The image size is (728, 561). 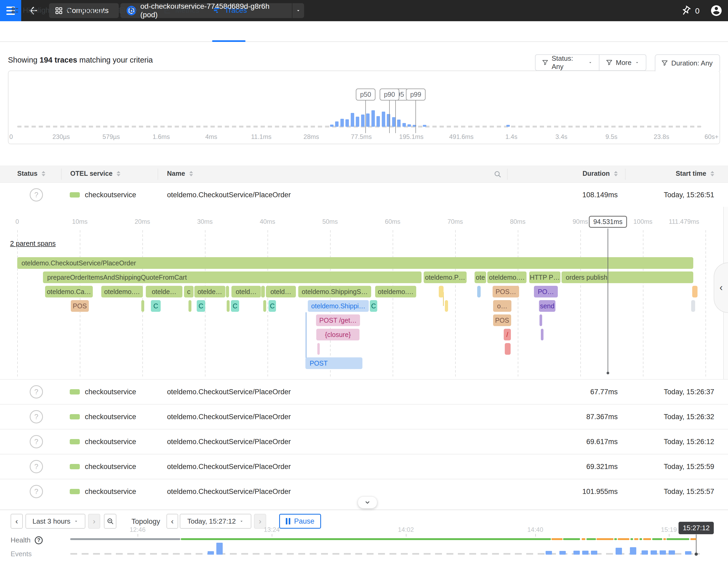 I want to click on span-bar: POS, so click(x=80, y=306).